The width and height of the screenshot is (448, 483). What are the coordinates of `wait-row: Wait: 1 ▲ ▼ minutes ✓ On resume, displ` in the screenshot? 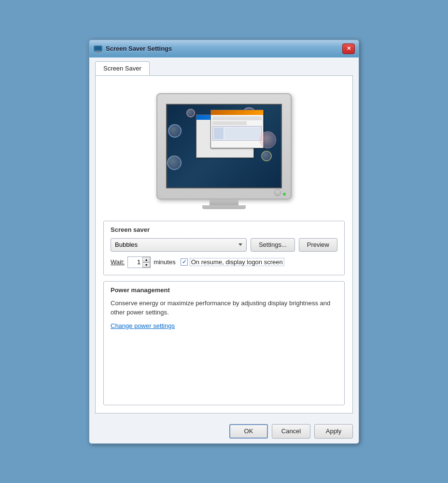 It's located at (224, 262).